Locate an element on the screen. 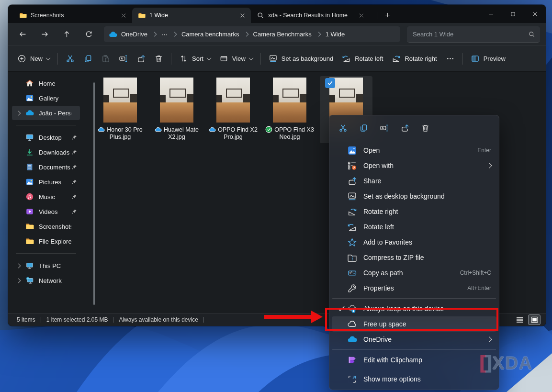 The image size is (552, 392). file-oppo-find-x3-neo: OPPO Find X3 Neo.jpg is located at coordinates (290, 110).